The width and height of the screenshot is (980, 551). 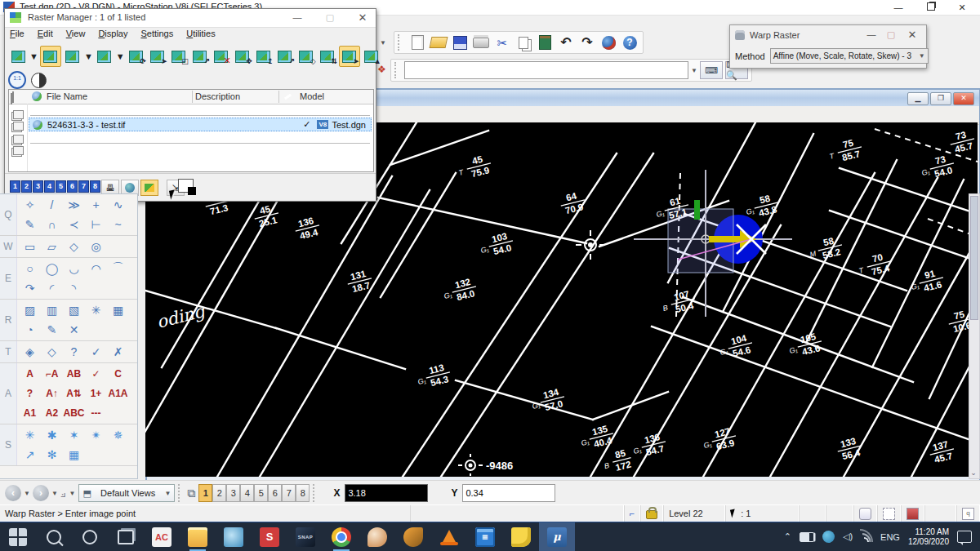 What do you see at coordinates (306, 56) in the screenshot?
I see `rotate-raster-icon: ◇` at bounding box center [306, 56].